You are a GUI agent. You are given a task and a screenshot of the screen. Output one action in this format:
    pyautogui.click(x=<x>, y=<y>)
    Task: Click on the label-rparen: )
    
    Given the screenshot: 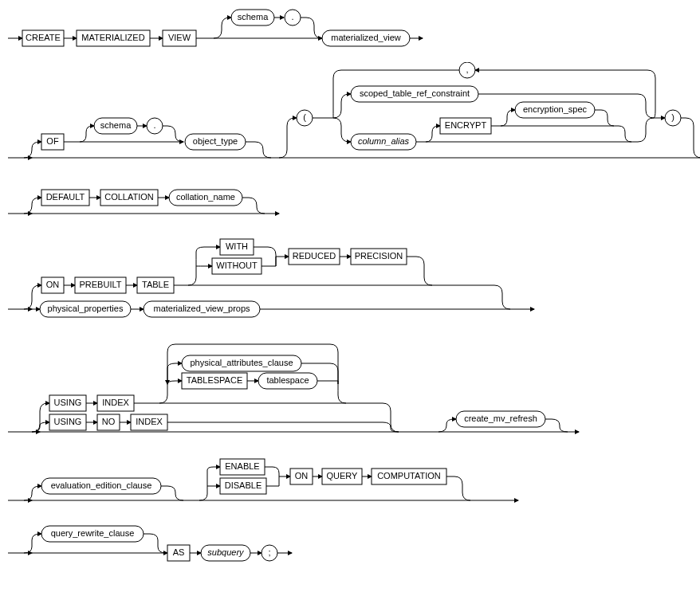 What is the action you would take?
    pyautogui.click(x=673, y=117)
    